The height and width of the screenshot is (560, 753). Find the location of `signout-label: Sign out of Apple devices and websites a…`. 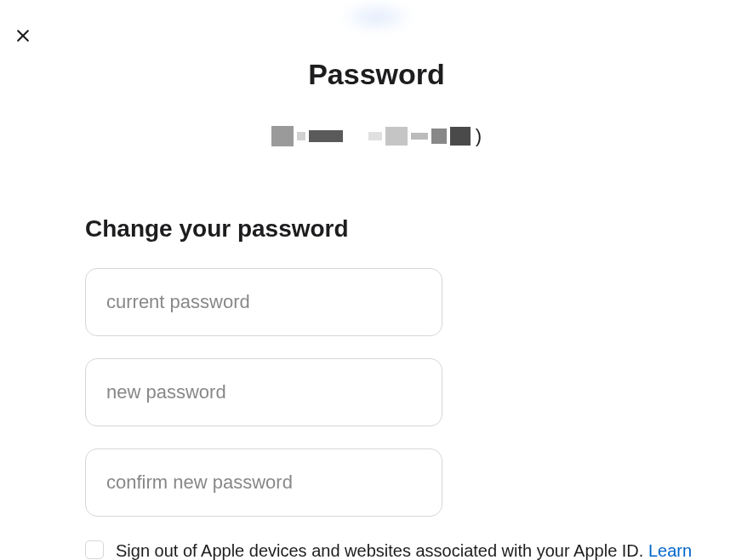

signout-label: Sign out of Apple devices and websites a… is located at coordinates (403, 550).